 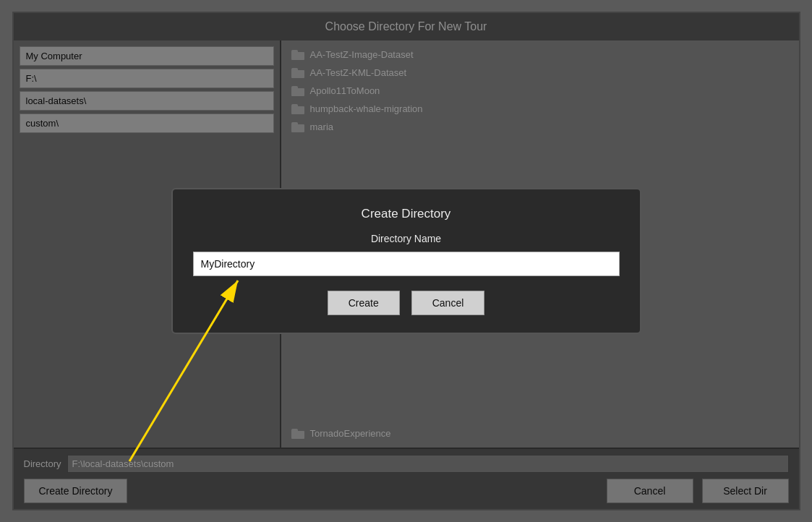 I want to click on modal-cancel-button: Cancel, so click(x=448, y=303).